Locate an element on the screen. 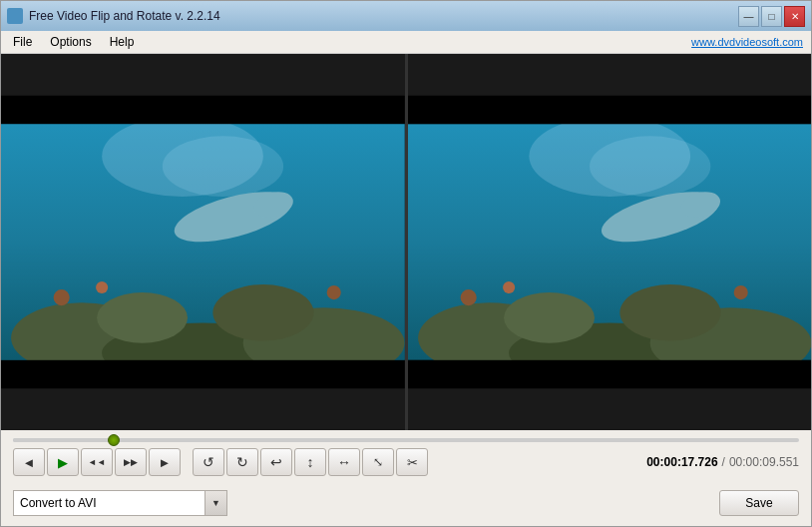  buttons-row: ◄ ▶ ◄◄ ▶▶ ► ↺ ↻ ↩ ↕ ↔ ⤡ ✂ 00:00:17.726 /… is located at coordinates (406, 462).